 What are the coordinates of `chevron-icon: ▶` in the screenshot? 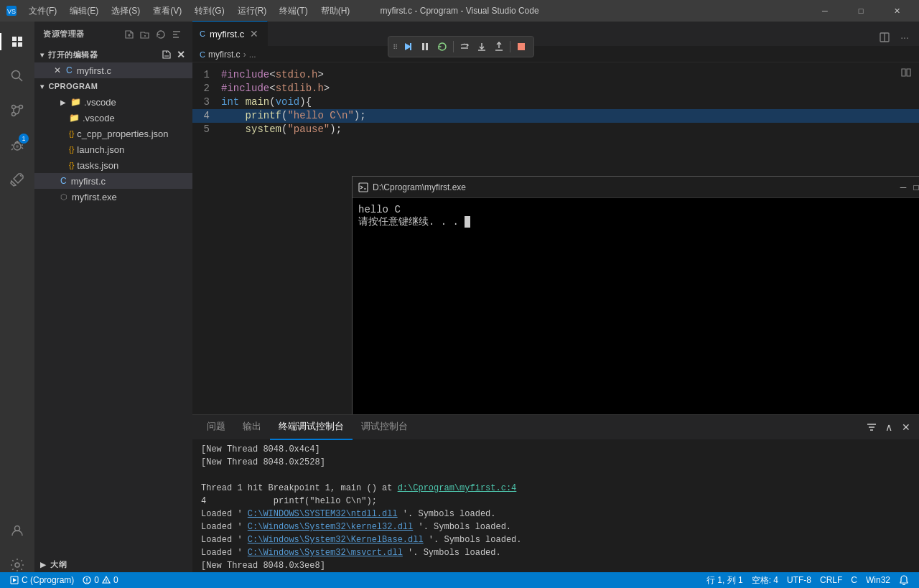 It's located at (43, 564).